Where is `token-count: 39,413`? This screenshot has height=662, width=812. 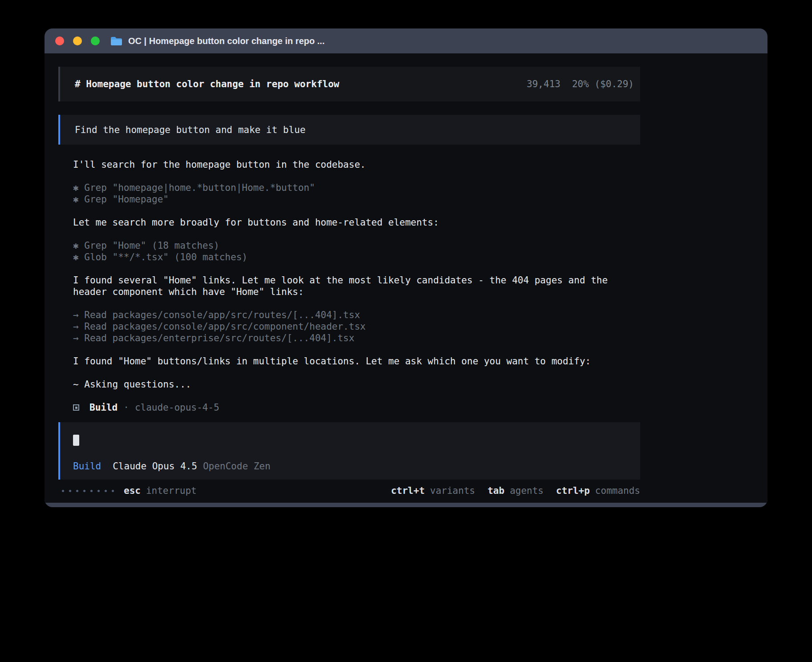
token-count: 39,413 is located at coordinates (544, 84).